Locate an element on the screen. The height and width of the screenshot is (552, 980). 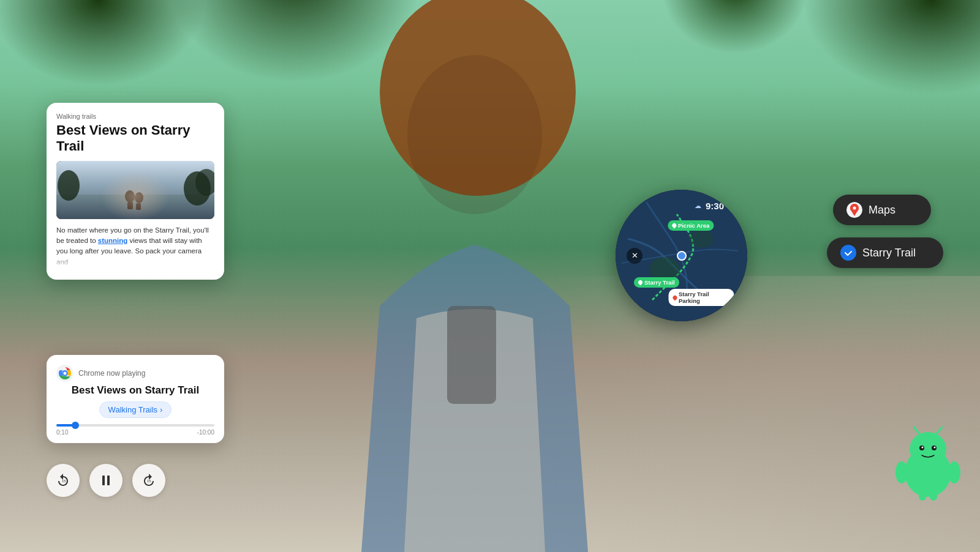
article-image-svg is located at coordinates (135, 190).